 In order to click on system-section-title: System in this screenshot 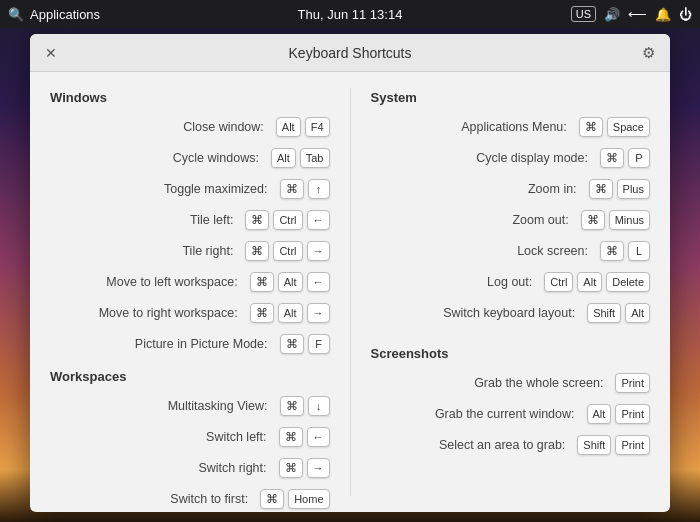, I will do `click(511, 98)`.